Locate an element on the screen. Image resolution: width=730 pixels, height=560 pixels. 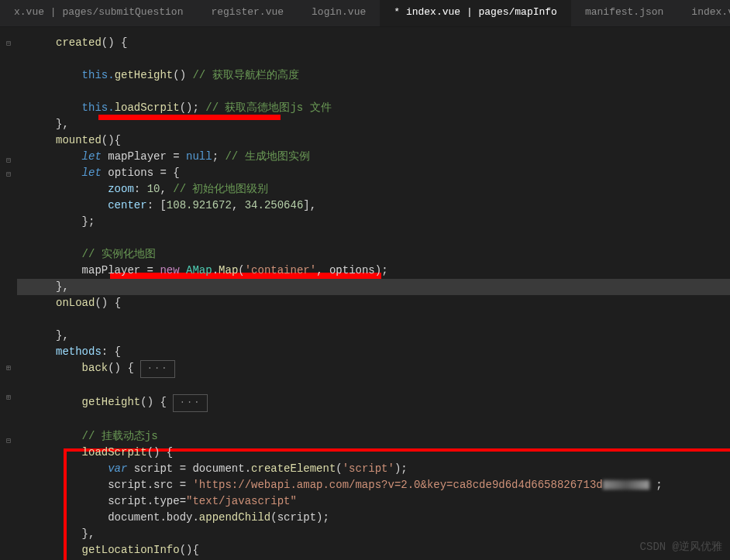
code-text: }; is located at coordinates (88, 222).